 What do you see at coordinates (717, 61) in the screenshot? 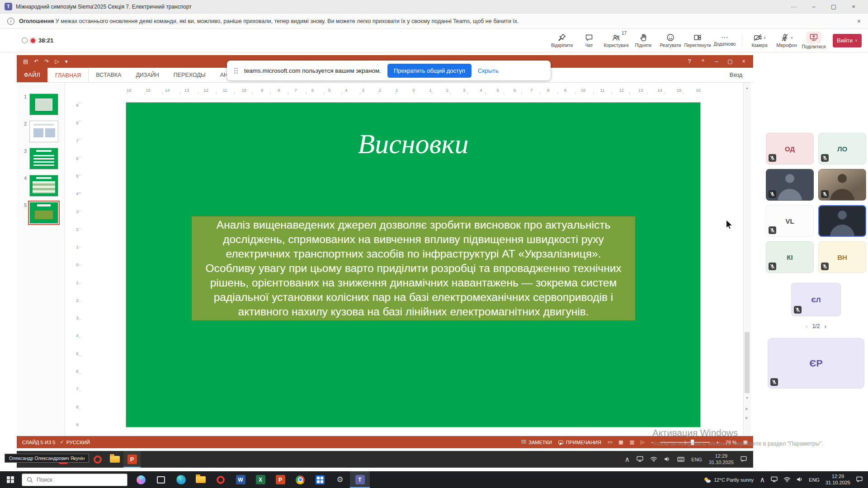
I see `ppt-minimize-button: –` at bounding box center [717, 61].